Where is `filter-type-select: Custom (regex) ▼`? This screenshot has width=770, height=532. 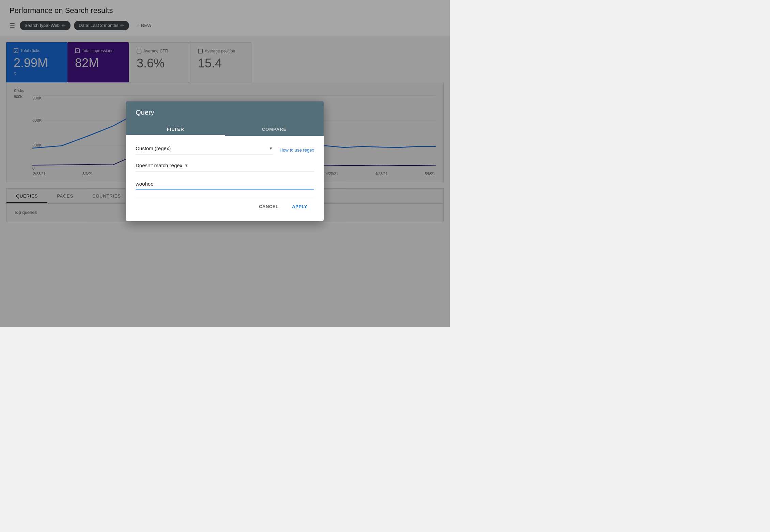 filter-type-select: Custom (regex) ▼ is located at coordinates (204, 150).